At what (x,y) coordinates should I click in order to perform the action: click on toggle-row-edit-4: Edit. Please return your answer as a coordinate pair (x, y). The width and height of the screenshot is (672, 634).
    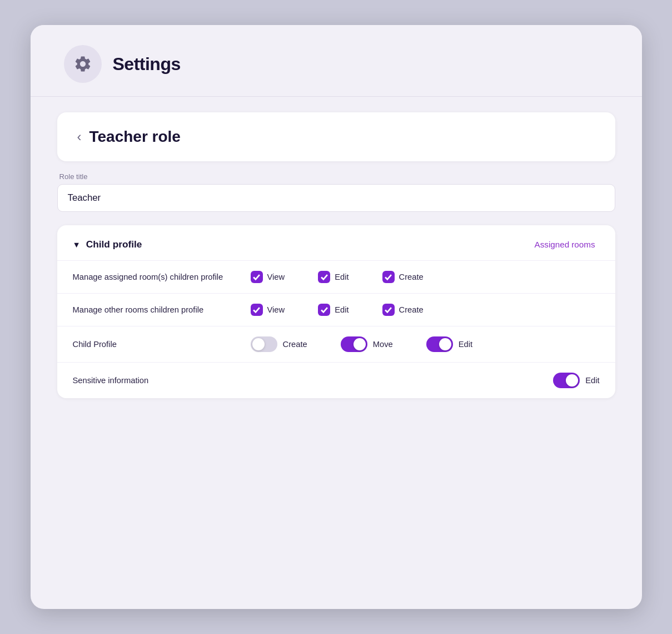
    Looking at the image, I should click on (576, 380).